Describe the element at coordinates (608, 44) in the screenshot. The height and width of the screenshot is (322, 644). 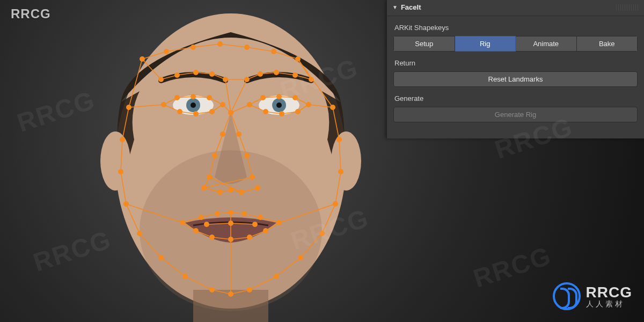
I see `tab-bake: Bake` at that location.